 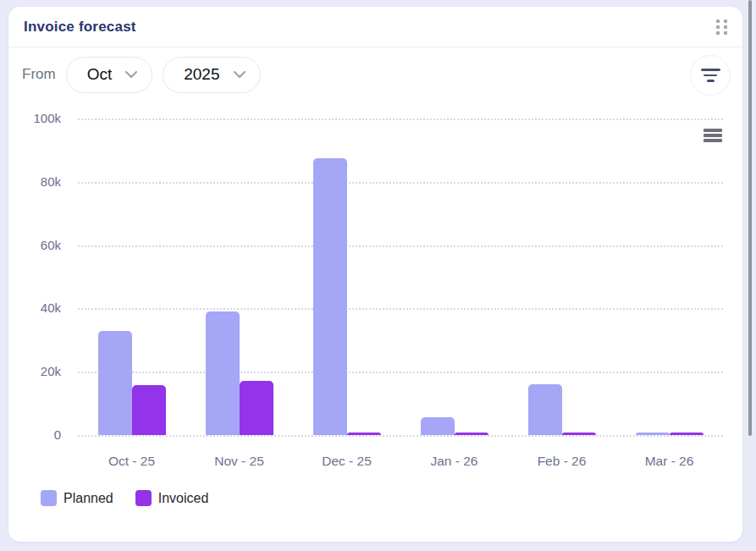 What do you see at coordinates (35, 245) in the screenshot?
I see `y-axis-tick-label: 60k` at bounding box center [35, 245].